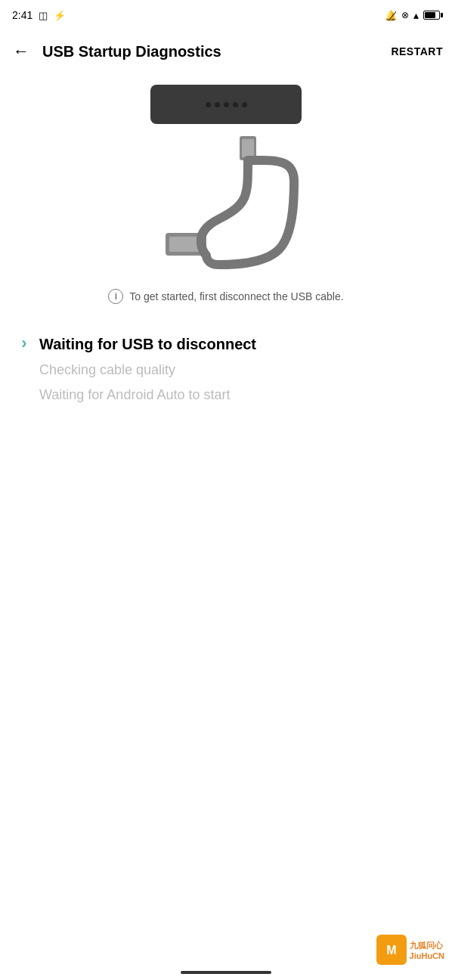 The image size is (452, 980). I want to click on page-title: USB Startup Diagnostics, so click(215, 51).